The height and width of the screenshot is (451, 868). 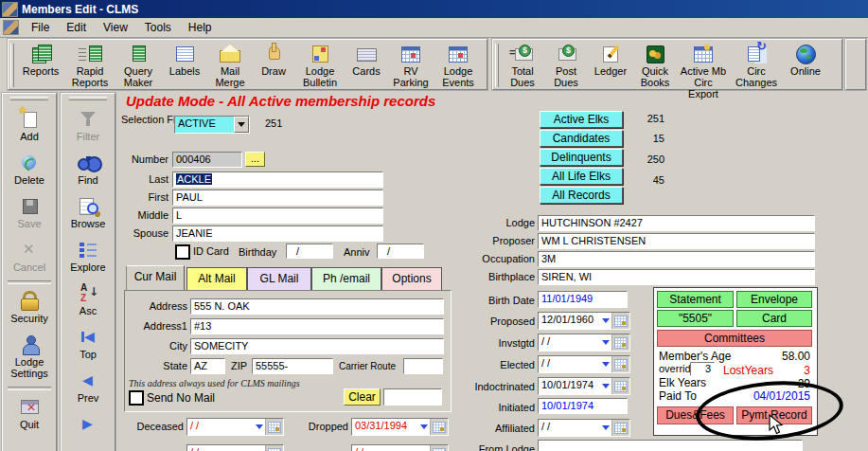 What do you see at coordinates (29, 170) in the screenshot?
I see `sidebar-item-delete: Delete` at bounding box center [29, 170].